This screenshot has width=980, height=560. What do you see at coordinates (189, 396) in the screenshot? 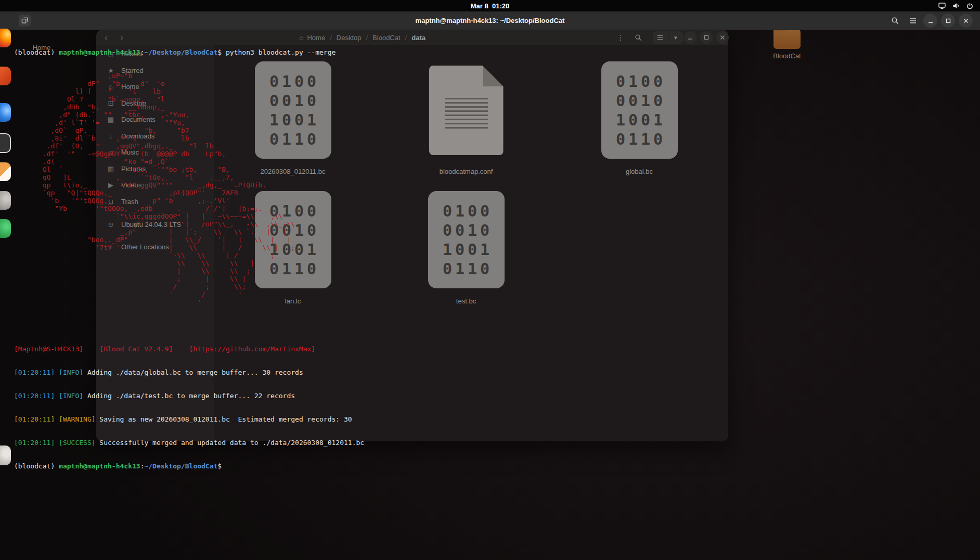
I see `log-line: [01:20:11] [INFO] Adding ./data/test.bc …` at bounding box center [189, 396].